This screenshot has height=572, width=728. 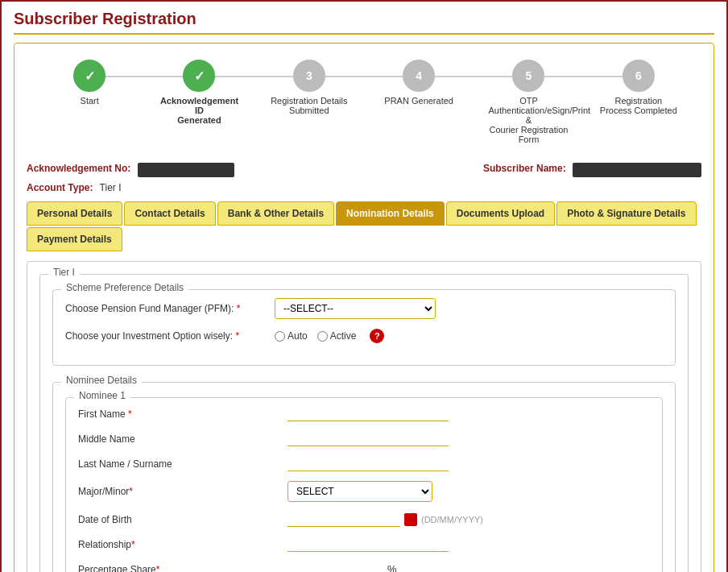 I want to click on tab-personal: Personal Details, so click(x=74, y=213).